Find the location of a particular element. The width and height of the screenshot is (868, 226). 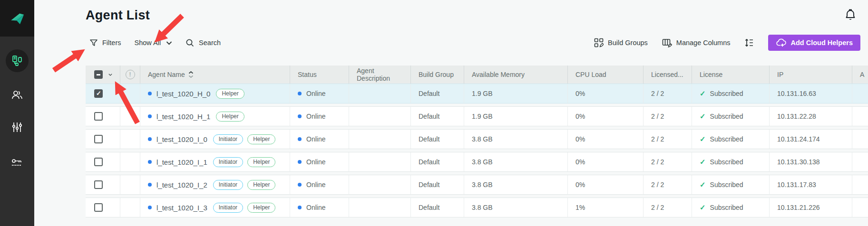

notifications-button is located at coordinates (850, 15).